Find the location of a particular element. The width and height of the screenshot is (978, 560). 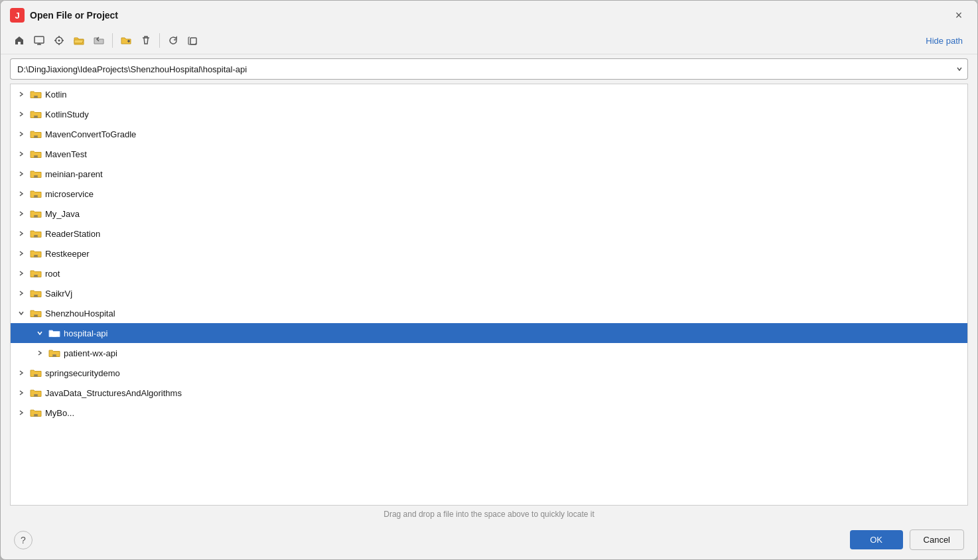

tree-item-label: microservice is located at coordinates (69, 194).